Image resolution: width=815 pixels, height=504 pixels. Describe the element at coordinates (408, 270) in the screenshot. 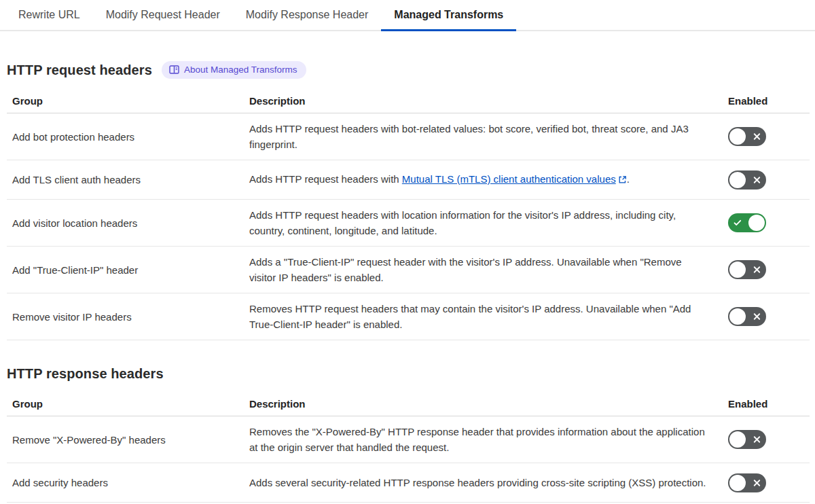

I see `table-row: Add "True-Client-IP" header Adds a "True…` at that location.